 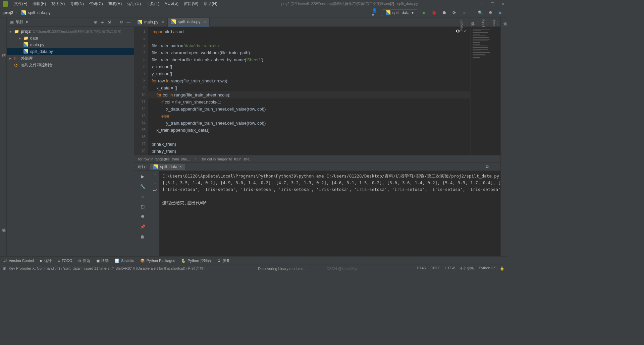 I want to click on learn-icon: ▶, so click(x=500, y=13).